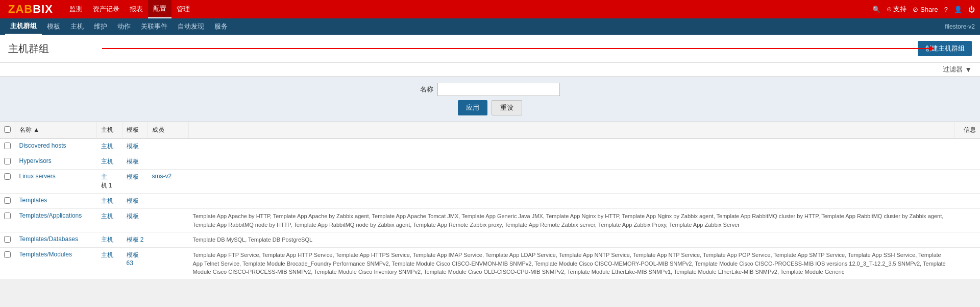 Image resolution: width=980 pixels, height=307 pixels. Describe the element at coordinates (518, 49) in the screenshot. I see `annotation-arrow` at that location.